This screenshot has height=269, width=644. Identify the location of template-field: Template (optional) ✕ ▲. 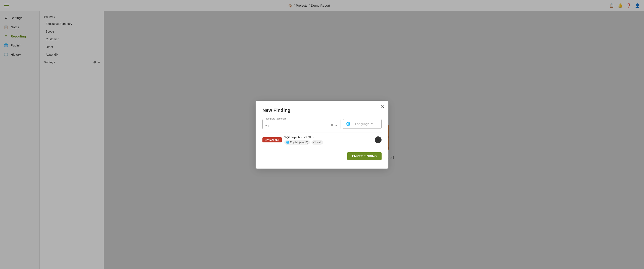
(302, 124).